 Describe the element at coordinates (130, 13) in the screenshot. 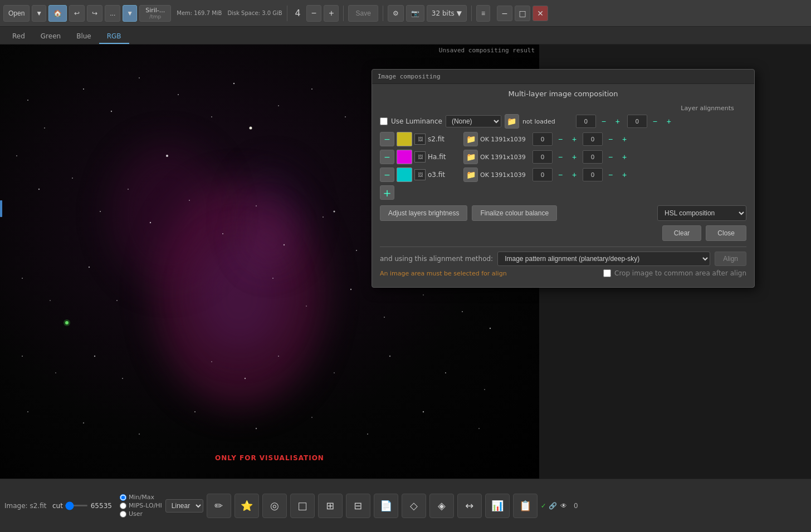

I see `scripts-button: ▼` at that location.